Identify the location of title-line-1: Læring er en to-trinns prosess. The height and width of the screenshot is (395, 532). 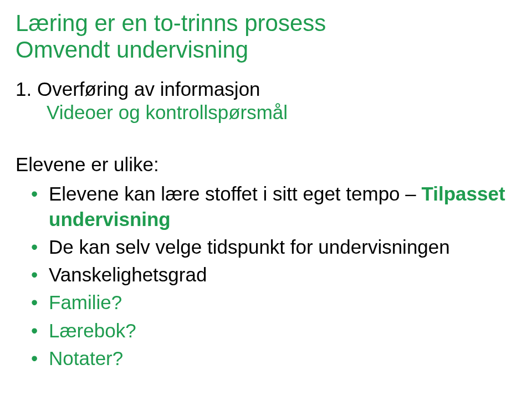
(266, 23).